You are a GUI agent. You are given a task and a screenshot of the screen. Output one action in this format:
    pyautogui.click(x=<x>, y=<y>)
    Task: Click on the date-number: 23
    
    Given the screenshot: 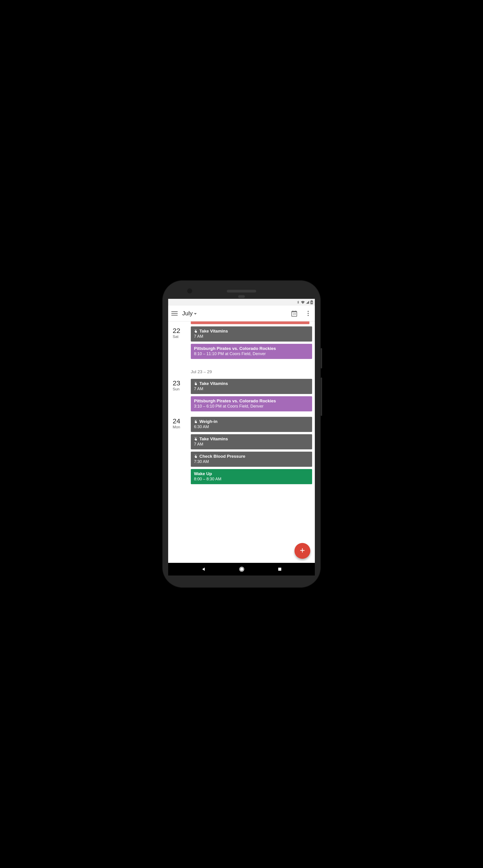 What is the action you would take?
    pyautogui.click(x=182, y=383)
    